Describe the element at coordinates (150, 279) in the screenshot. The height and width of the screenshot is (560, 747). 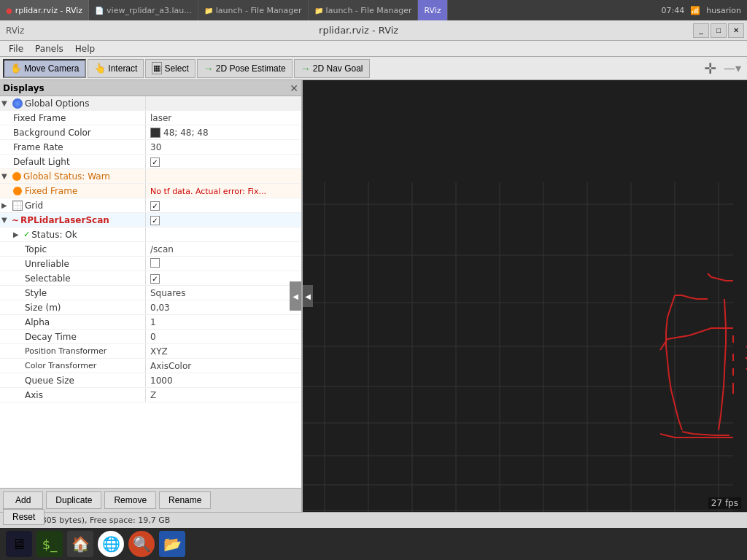
I see `selectable-row: Selectable ✓` at that location.